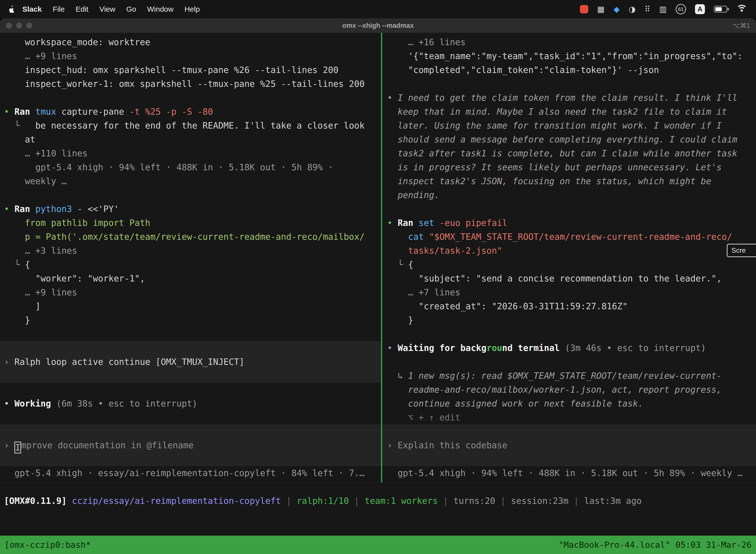 Image resolution: width=756 pixels, height=554 pixels. Describe the element at coordinates (569, 445) in the screenshot. I see `composer-input: › Explain this codebase` at that location.